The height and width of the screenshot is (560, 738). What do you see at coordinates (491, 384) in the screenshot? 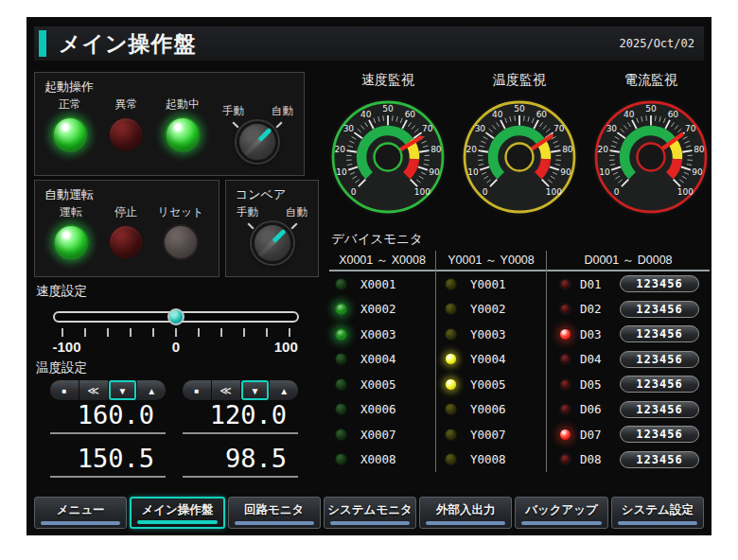
I see `device-row: Y0005` at bounding box center [491, 384].